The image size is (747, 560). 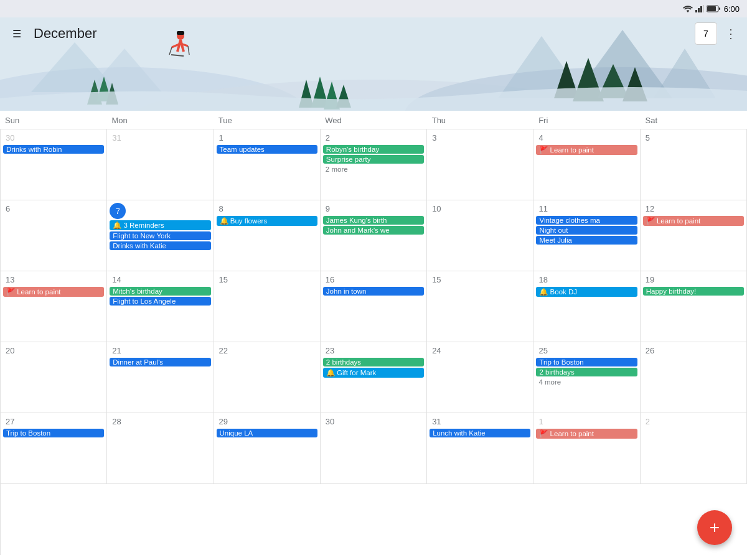 I want to click on cell-date: 18, so click(x=543, y=280).